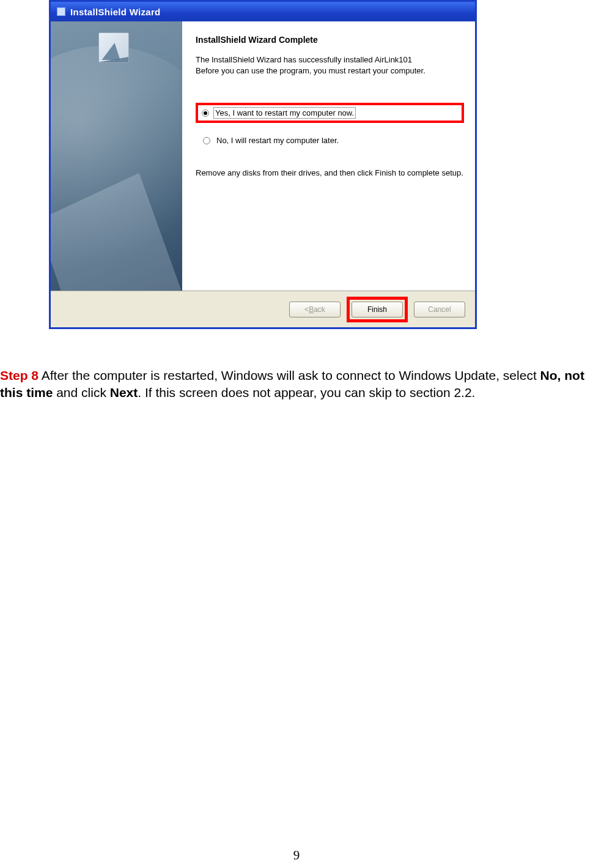 This screenshot has height=868, width=593. What do you see at coordinates (304, 60) in the screenshot?
I see `desc-line-1: The InstallShield Wizard has successfull…` at bounding box center [304, 60].